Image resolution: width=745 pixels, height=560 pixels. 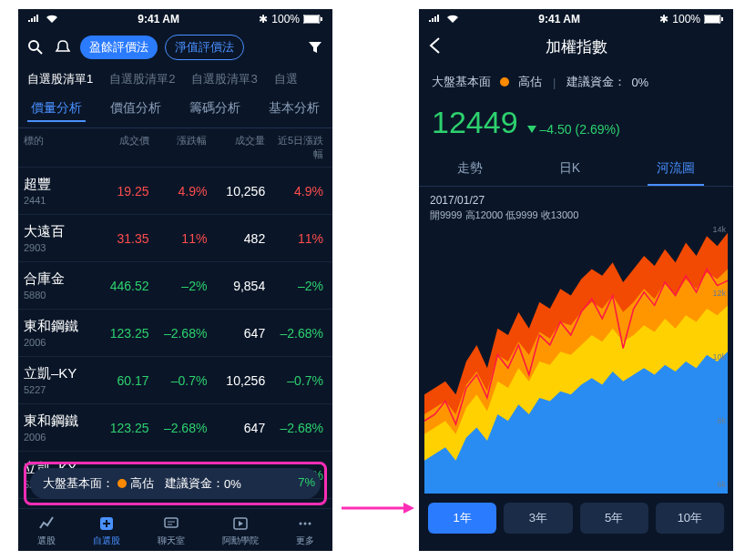 What do you see at coordinates (63, 47) in the screenshot?
I see `bell-icon` at bounding box center [63, 47].